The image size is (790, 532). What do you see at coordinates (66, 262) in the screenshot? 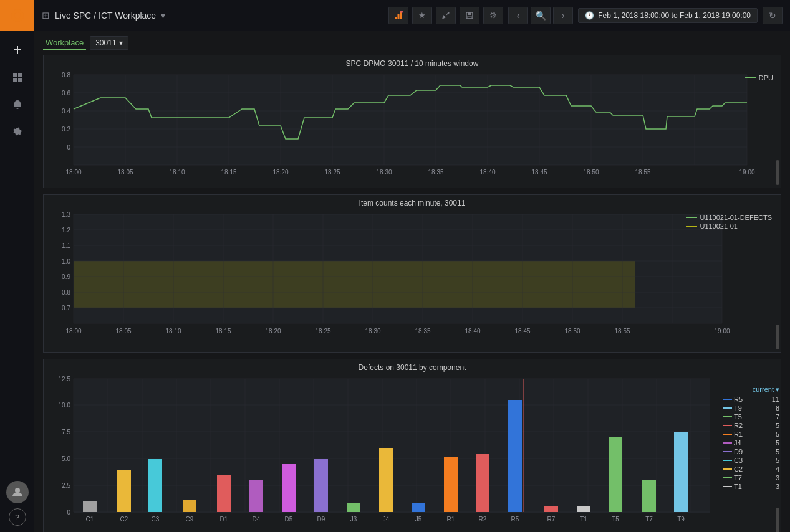
I see `svg-text: 1.0` at bounding box center [66, 262].